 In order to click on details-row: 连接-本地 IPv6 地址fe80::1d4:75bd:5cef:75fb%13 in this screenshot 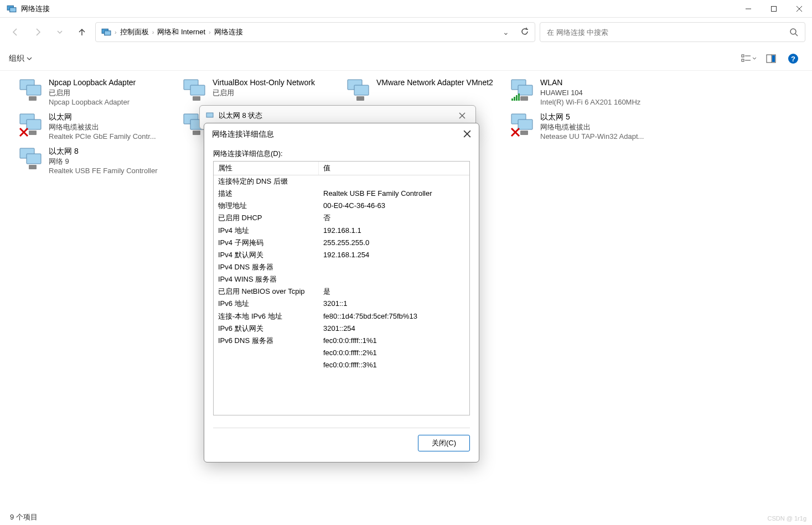, I will do `click(342, 316)`.